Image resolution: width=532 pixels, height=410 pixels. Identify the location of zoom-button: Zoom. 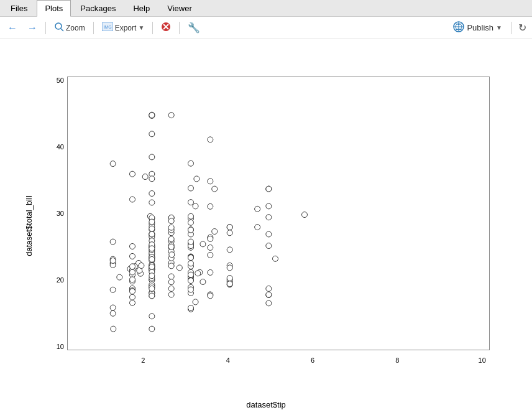
(70, 27).